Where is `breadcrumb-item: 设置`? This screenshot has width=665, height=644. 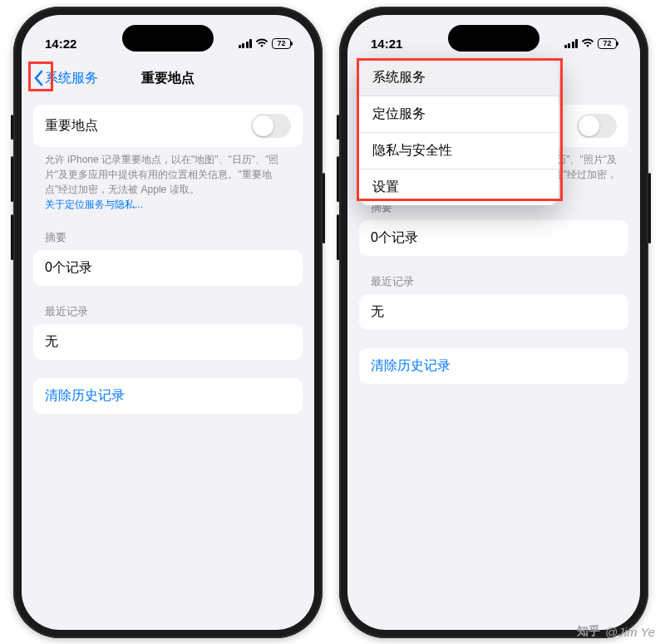 breadcrumb-item: 设置 is located at coordinates (459, 188).